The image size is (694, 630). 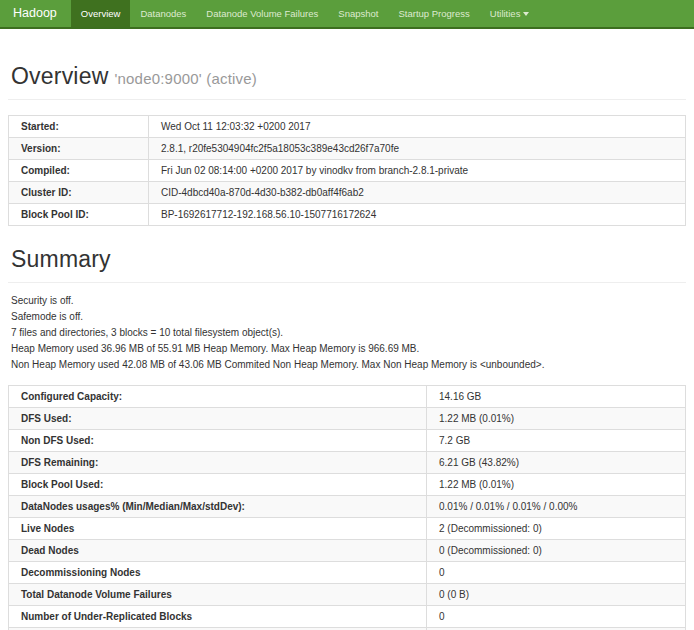 I want to click on nav-item: Utilities, so click(x=510, y=14).